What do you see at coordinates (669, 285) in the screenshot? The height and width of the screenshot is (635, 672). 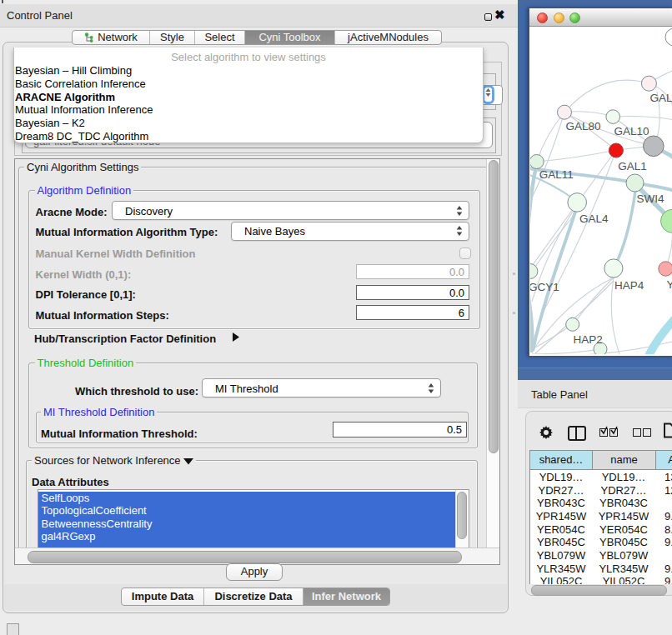 I see `svg-text: Y` at bounding box center [669, 285].